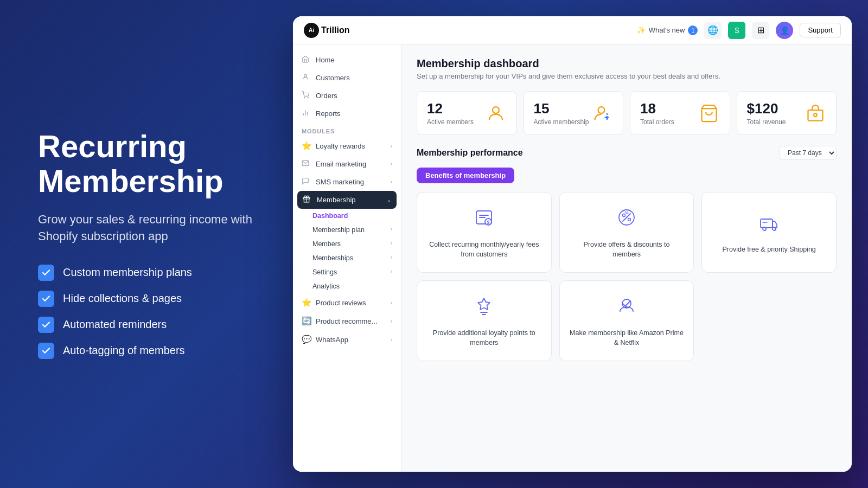 Image resolution: width=868 pixels, height=488 pixels. I want to click on performance-title: Membership performance, so click(470, 153).